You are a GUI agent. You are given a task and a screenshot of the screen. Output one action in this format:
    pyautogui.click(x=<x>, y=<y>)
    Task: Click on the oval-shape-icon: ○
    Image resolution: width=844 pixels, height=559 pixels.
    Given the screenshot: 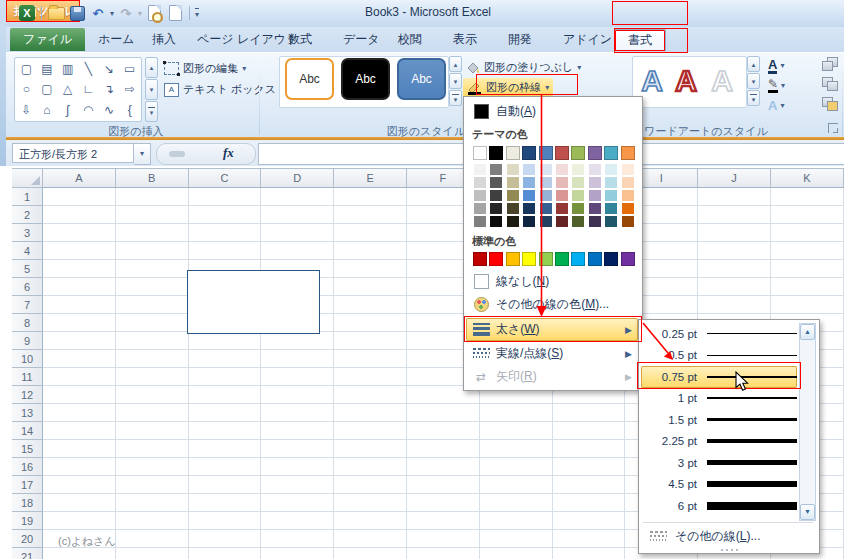 What is the action you would take?
    pyautogui.click(x=26, y=89)
    